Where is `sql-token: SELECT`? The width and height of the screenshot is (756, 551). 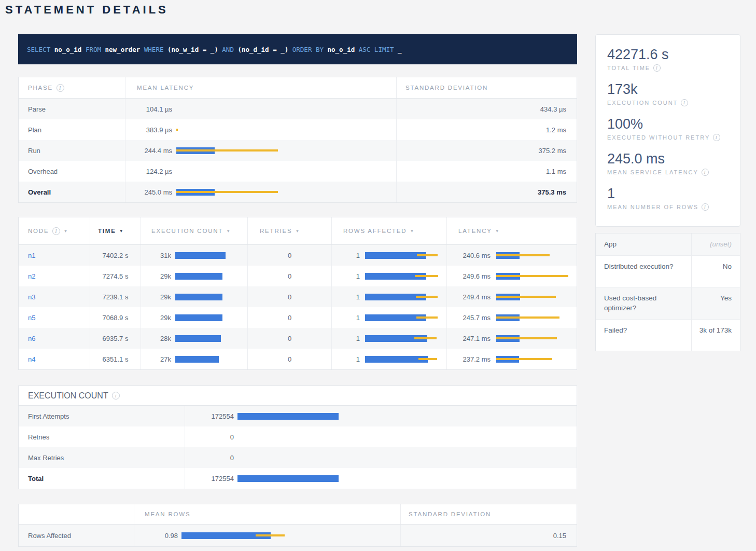
sql-token: SELECT is located at coordinates (40, 50).